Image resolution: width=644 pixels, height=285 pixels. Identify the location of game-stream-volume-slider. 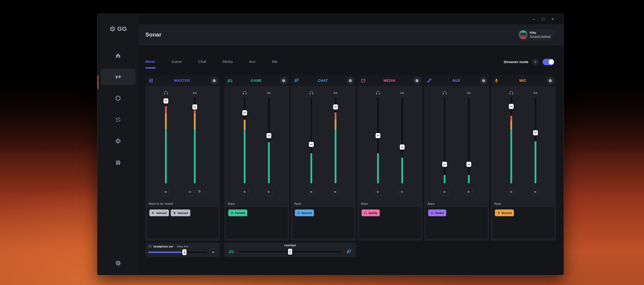
(269, 140).